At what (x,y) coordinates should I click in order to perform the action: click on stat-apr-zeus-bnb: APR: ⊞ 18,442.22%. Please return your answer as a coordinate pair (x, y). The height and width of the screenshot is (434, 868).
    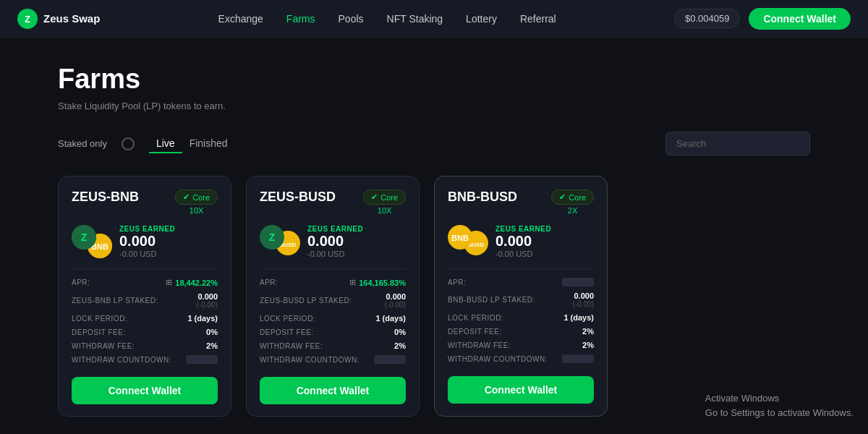
    Looking at the image, I should click on (145, 282).